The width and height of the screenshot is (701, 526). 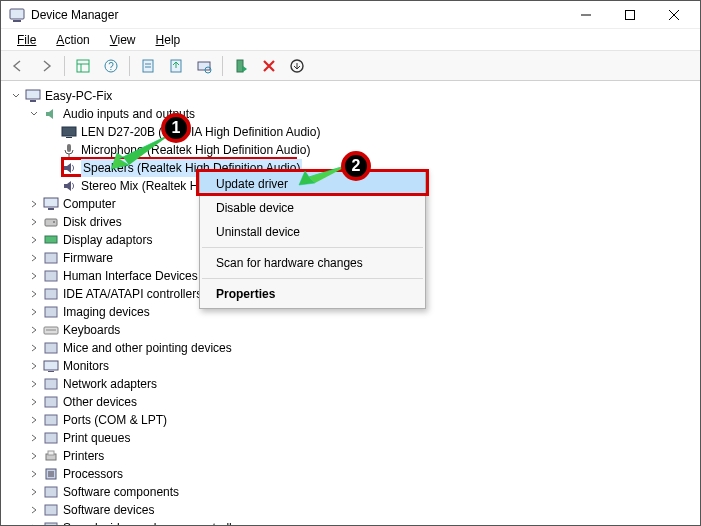 What do you see at coordinates (26, 40) in the screenshot?
I see `menu-file: File` at bounding box center [26, 40].